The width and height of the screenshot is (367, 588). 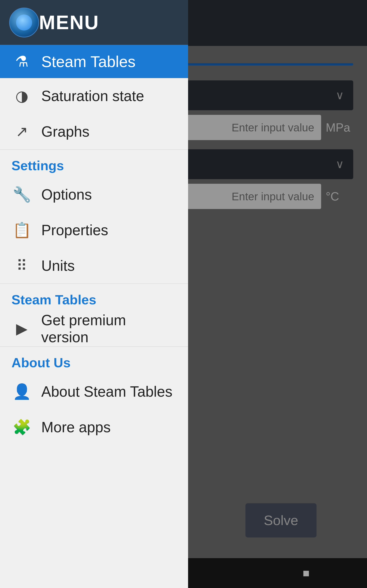 What do you see at coordinates (107, 392) in the screenshot?
I see `sidebar-item-about-label: About Steam Tables` at bounding box center [107, 392].